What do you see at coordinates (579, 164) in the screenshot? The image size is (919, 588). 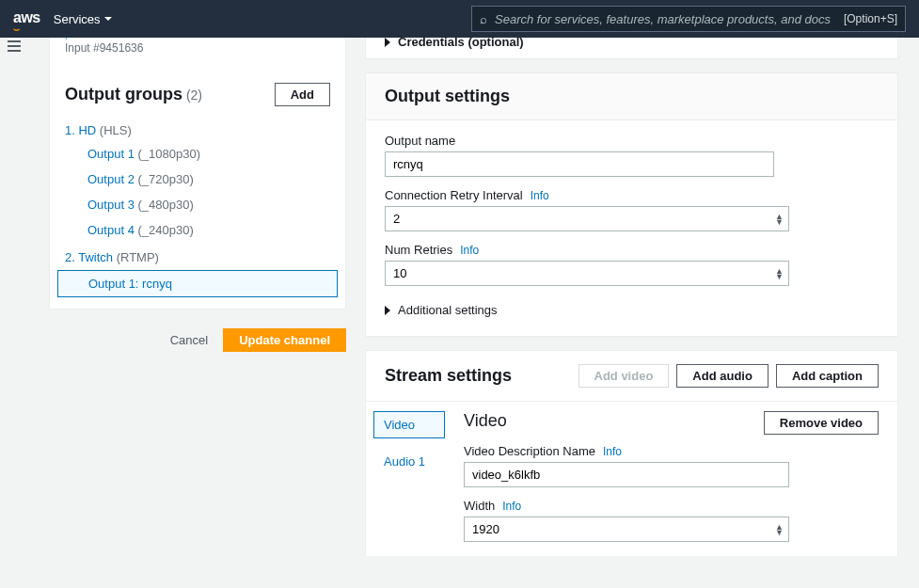 I see `output-name-input` at bounding box center [579, 164].